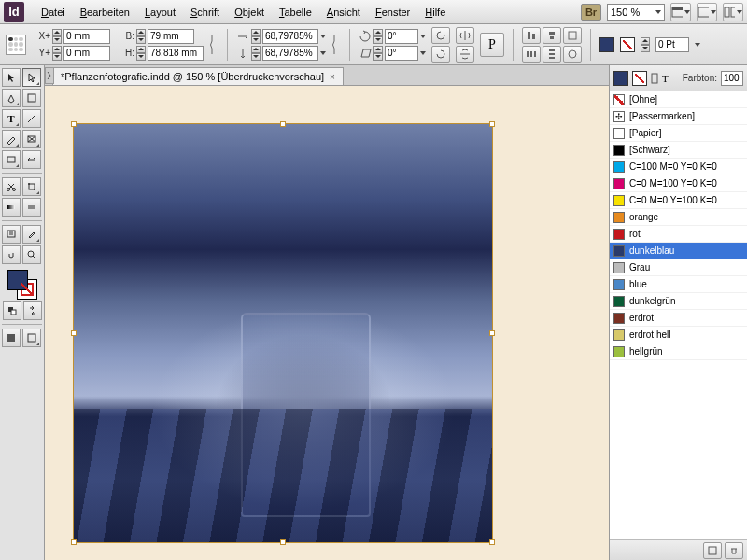 The image size is (747, 560). I want to click on swatch-row: erdrot hell, so click(678, 335).